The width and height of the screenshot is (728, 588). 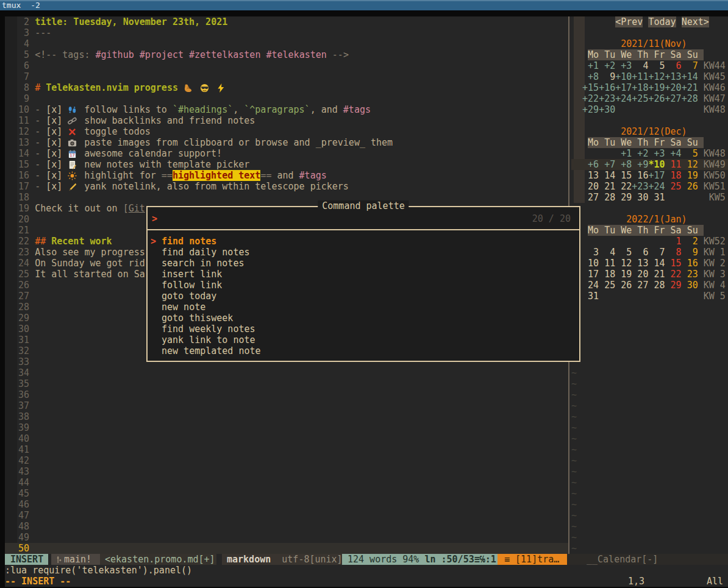 I want to click on editor-line: 40, so click(x=287, y=439).